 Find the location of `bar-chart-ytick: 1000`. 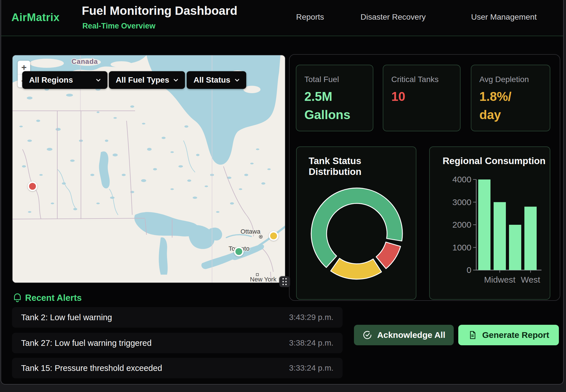

bar-chart-ytick: 1000 is located at coordinates (462, 247).